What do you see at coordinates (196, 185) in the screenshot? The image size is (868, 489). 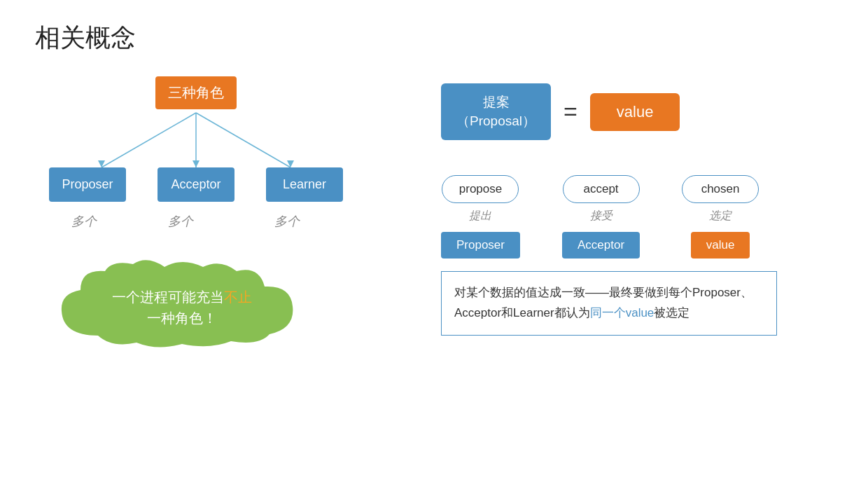 I see `tree-child-acceptor: Acceptor` at bounding box center [196, 185].